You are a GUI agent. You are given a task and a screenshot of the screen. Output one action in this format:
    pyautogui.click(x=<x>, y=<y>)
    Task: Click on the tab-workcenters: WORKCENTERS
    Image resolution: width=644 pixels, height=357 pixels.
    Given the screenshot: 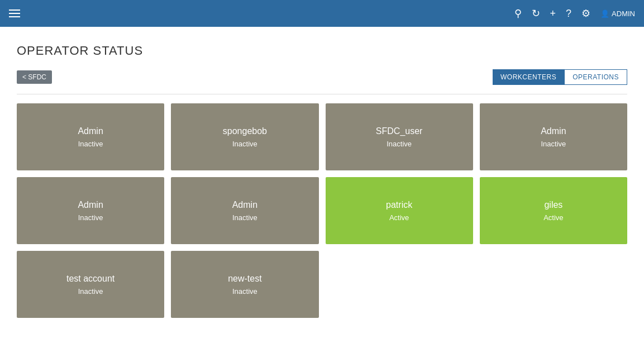 What is the action you would take?
    pyautogui.click(x=528, y=77)
    